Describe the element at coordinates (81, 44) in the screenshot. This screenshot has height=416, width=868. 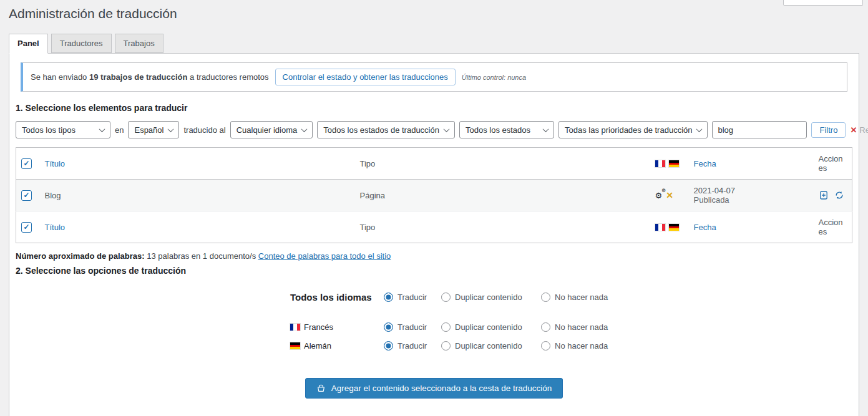
I see `tab-traductores: Traductores` at that location.